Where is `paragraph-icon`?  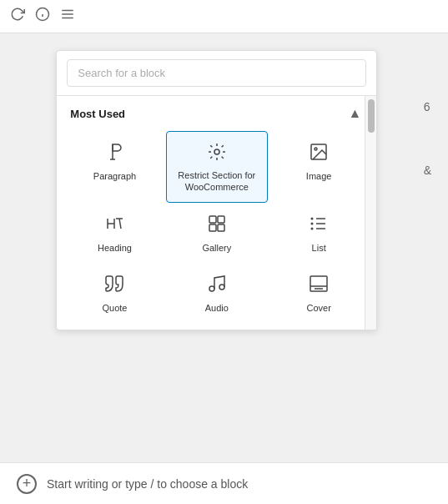
paragraph-icon is located at coordinates (114, 154).